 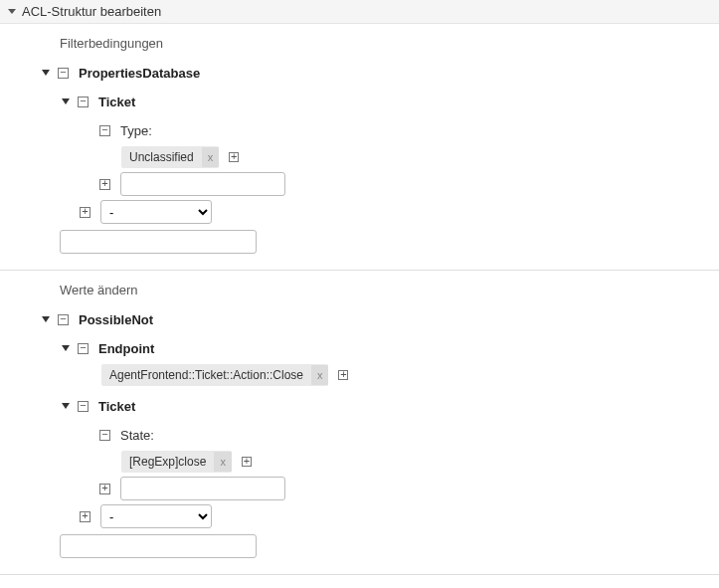 What do you see at coordinates (91, 12) in the screenshot?
I see `panel-title: ACL-Struktur bearbeiten` at bounding box center [91, 12].